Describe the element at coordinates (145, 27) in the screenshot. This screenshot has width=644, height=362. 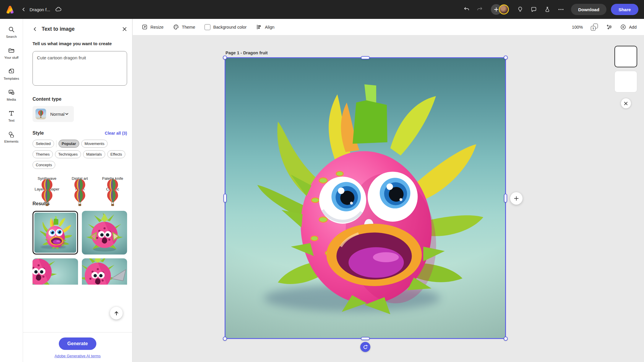
I see `resize-icon` at that location.